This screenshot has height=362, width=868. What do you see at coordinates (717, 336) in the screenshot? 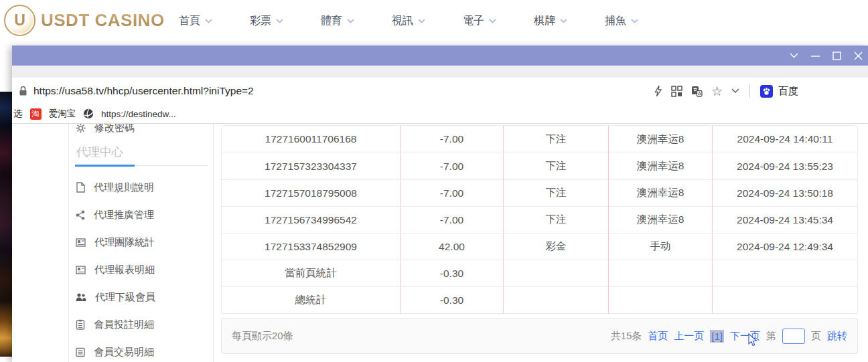
I see `current-page-indicator: [1]` at bounding box center [717, 336].